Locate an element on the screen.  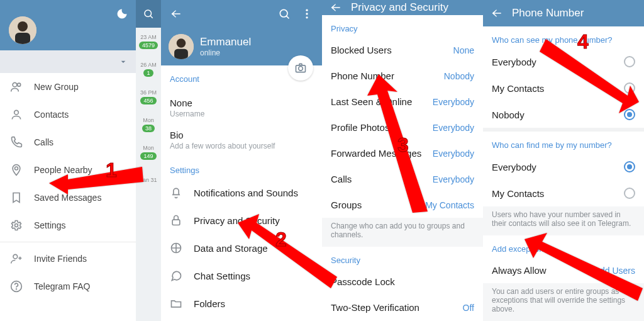
add-users-link: Add Users is located at coordinates (615, 271).